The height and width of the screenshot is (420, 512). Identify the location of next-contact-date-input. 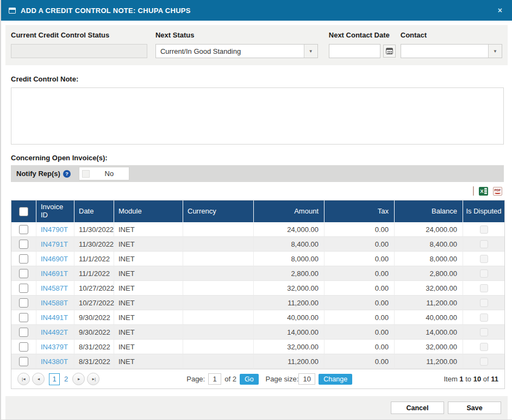
(354, 51).